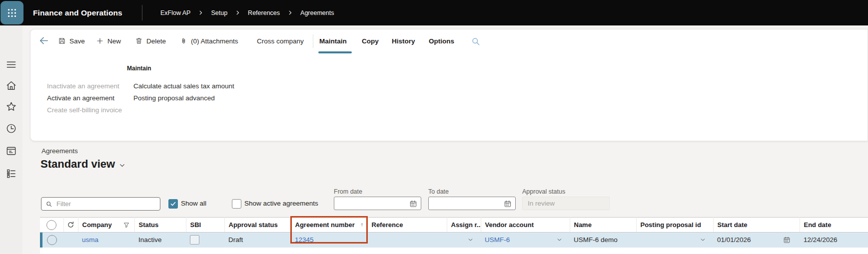 The width and height of the screenshot is (868, 254). What do you see at coordinates (126, 225) in the screenshot?
I see `filter-funnel-icon` at bounding box center [126, 225].